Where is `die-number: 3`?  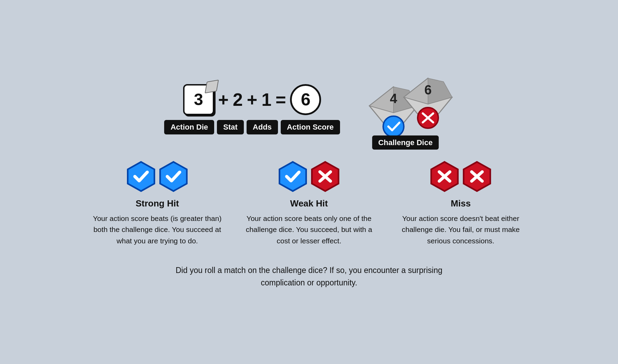 die-number: 3 is located at coordinates (199, 99).